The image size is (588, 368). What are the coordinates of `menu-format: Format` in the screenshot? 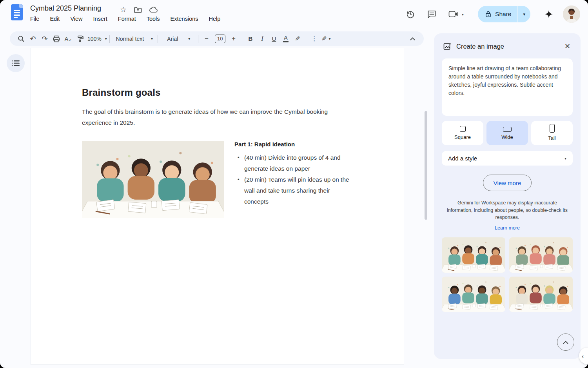 It's located at (127, 19).